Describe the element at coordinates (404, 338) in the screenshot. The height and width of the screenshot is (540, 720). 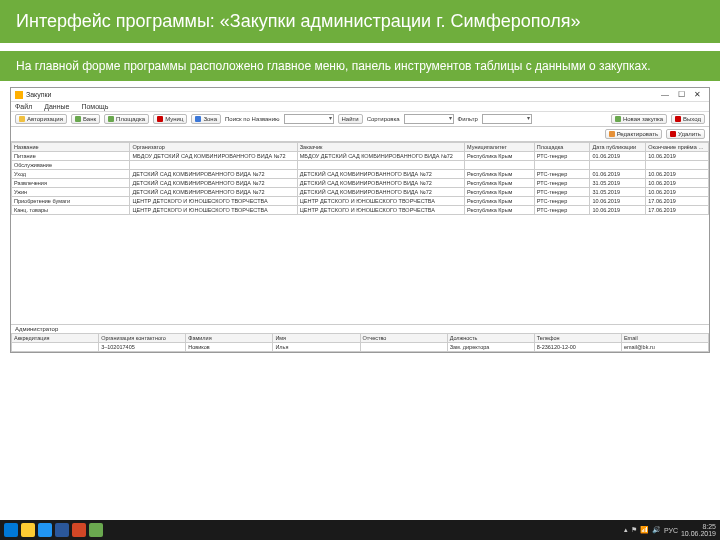
I see `column-header: Отчество` at that location.